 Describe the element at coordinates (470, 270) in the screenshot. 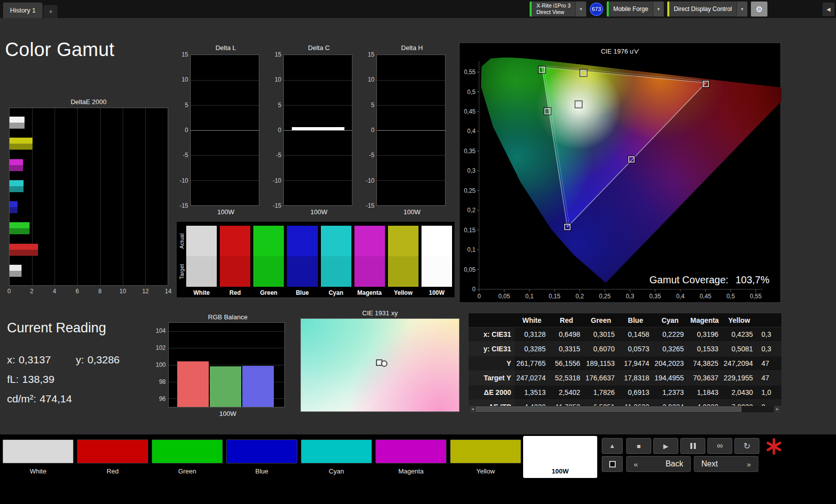

I see `cie-y-tick-label: 0,05` at that location.